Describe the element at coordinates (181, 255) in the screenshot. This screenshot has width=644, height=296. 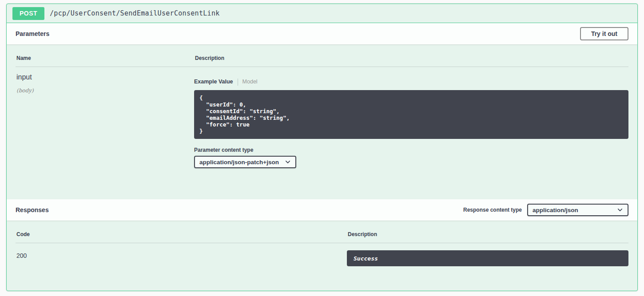
I see `response-code-cell: 200` at that location.